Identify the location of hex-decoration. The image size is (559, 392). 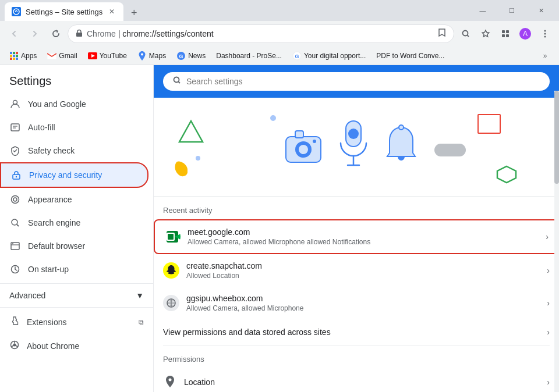
(507, 176).